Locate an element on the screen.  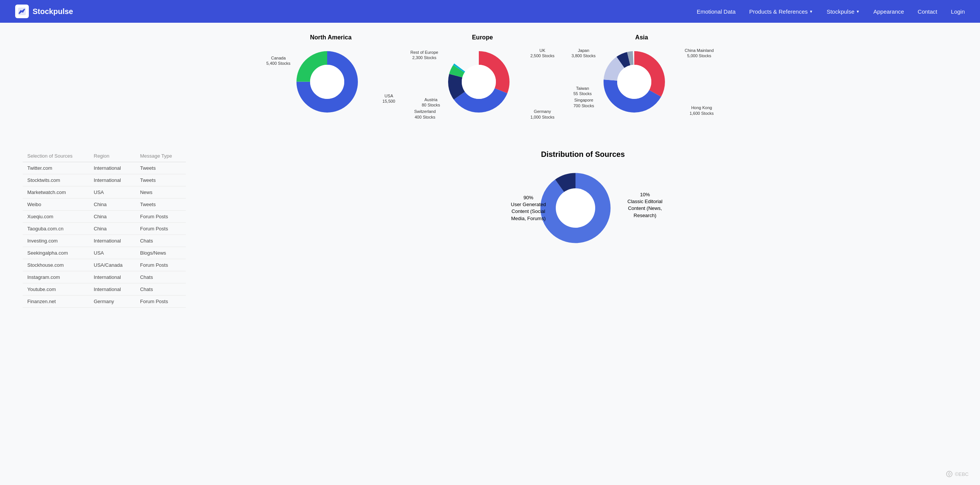
cell-source: Xueqiu.com is located at coordinates (56, 217).